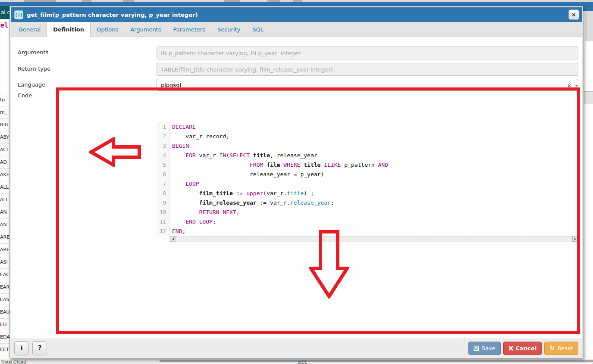 Image resolution: width=593 pixels, height=364 pixels. I want to click on function-icon: (≡), so click(19, 15).